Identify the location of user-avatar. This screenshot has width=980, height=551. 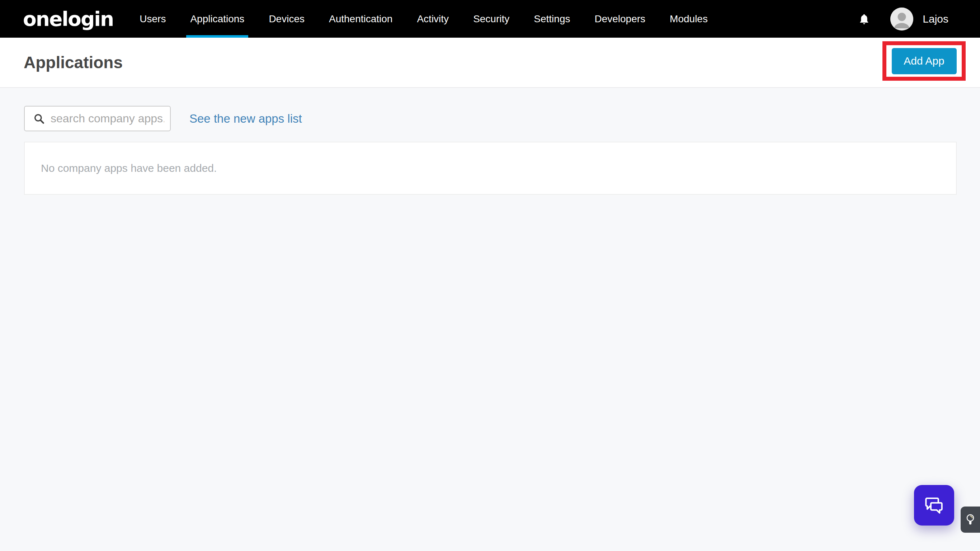
(902, 19).